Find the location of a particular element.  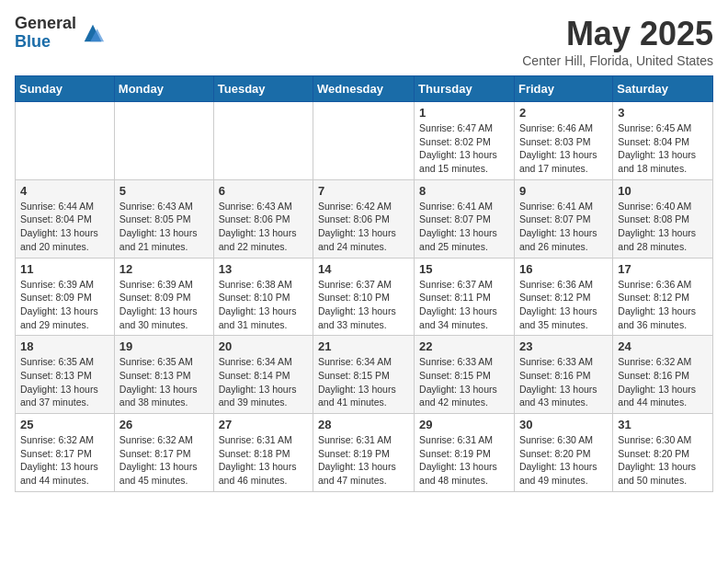

calendar-week-row: 11Sunrise: 6:39 AM Sunset: 8:09 PM Dayli… is located at coordinates (364, 296).